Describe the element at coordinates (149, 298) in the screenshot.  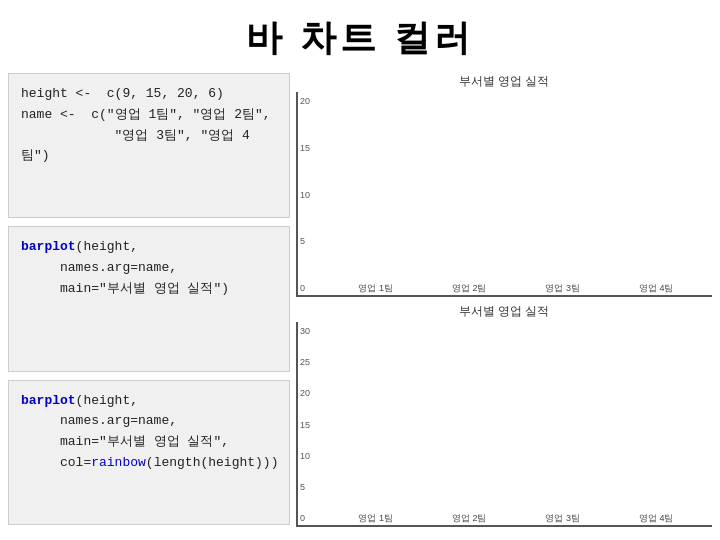
I see `code-block-2: barplot(height, names.arg=name, main="부서…` at that location.